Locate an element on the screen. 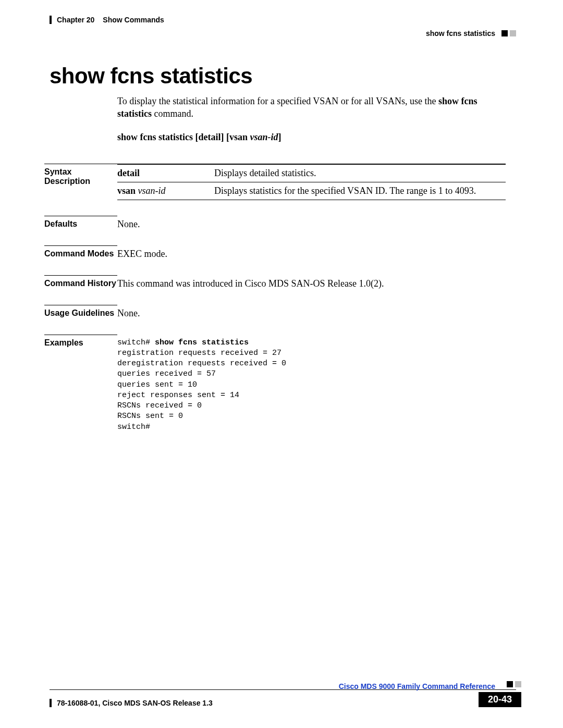  example-line: queries received = 57 is located at coordinates (167, 374).